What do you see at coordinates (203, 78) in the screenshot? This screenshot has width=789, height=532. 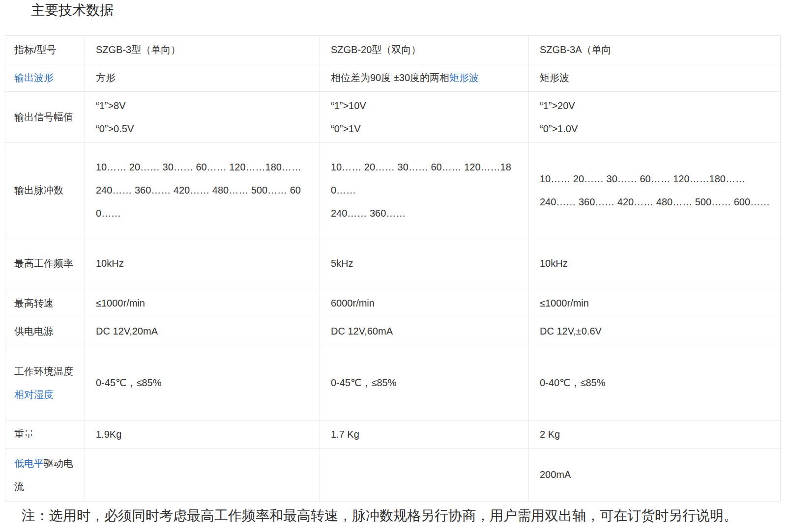 I see `cell-waveform-szgb3: 方形` at bounding box center [203, 78].